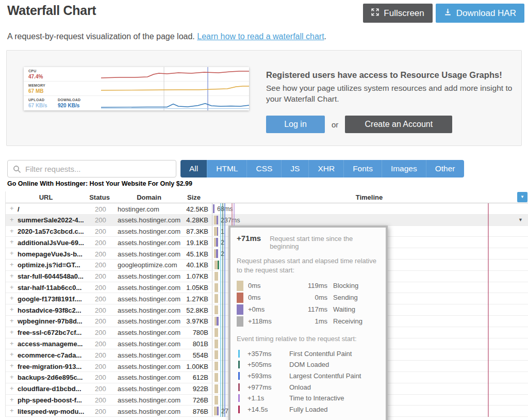 This screenshot has width=528, height=420. Describe the element at coordinates (149, 197) in the screenshot. I see `column-header-domain: Domain` at that location.